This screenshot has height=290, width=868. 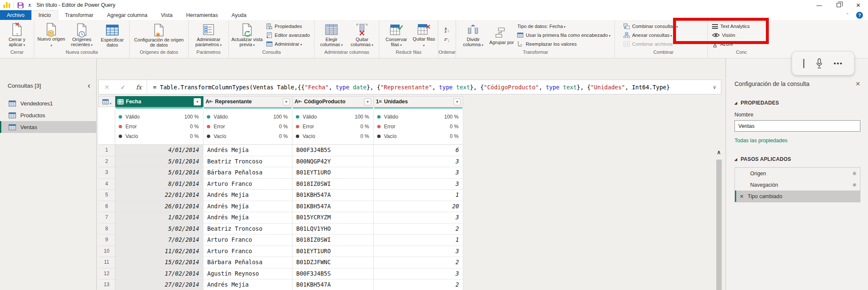 What do you see at coordinates (447, 30) in the screenshot?
I see `sort-ascending-button` at bounding box center [447, 30].